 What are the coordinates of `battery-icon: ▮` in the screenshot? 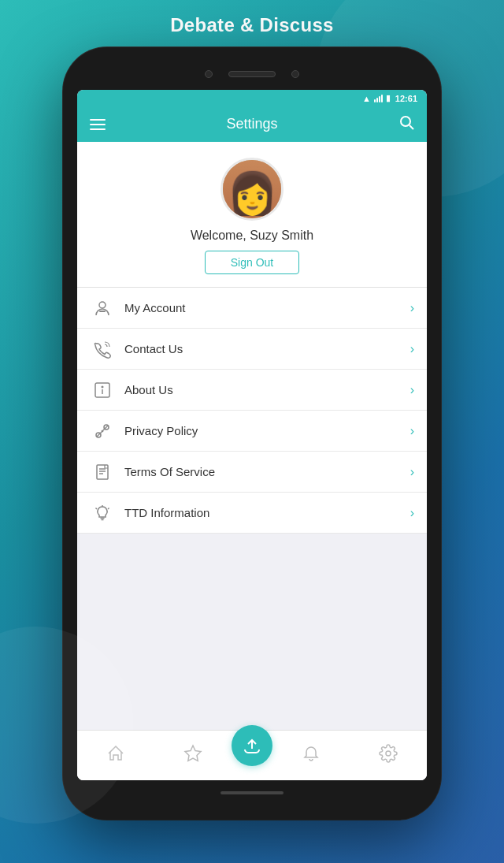 It's located at (388, 98).